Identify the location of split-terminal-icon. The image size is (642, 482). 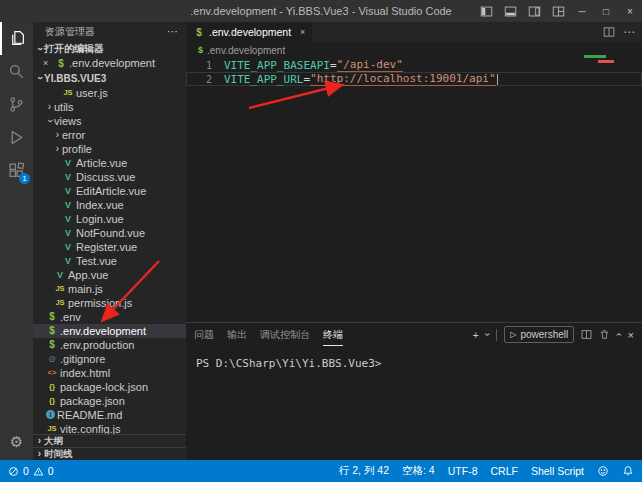
(586, 334).